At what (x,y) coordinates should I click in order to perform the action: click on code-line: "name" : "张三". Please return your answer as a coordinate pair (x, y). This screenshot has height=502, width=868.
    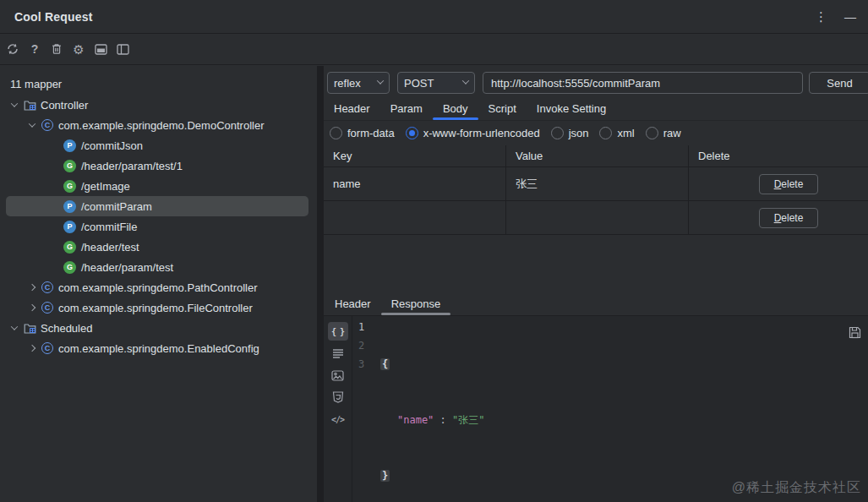
    Looking at the image, I should click on (612, 420).